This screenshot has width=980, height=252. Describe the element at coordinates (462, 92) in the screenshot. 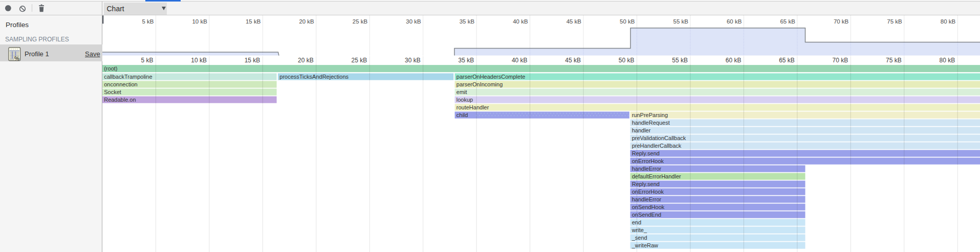

I see `svg-text: emit` at that location.